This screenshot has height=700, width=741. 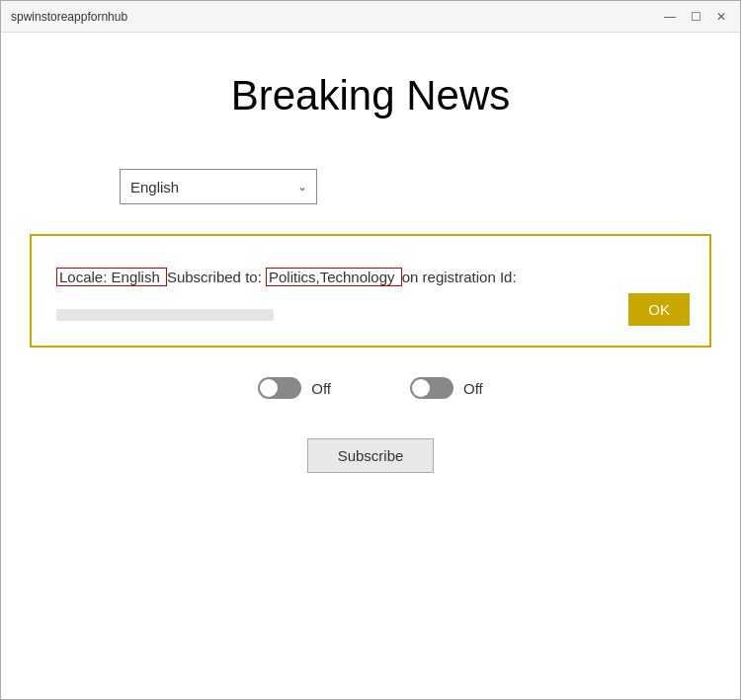 I want to click on close-button: ✕, so click(x=721, y=17).